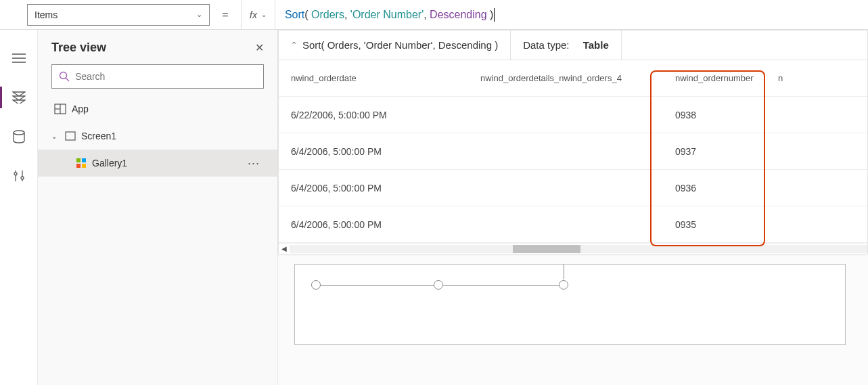  I want to click on property-dropdown: Items ⌄, so click(118, 15).